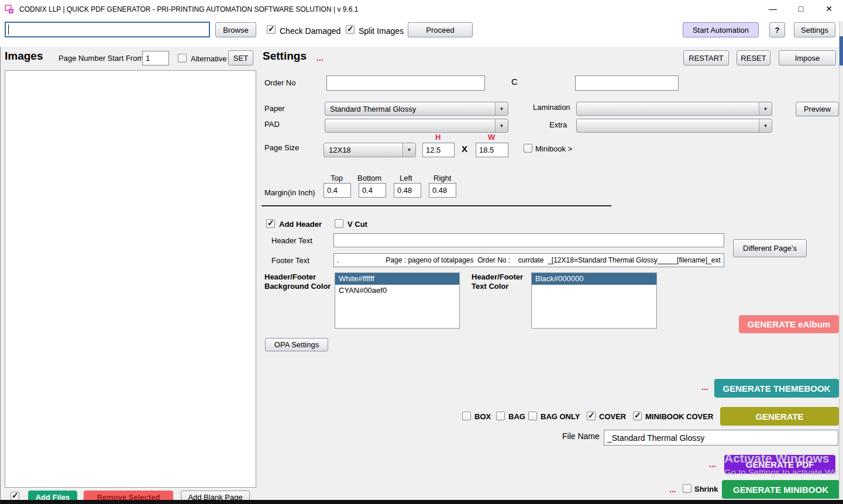 The width and height of the screenshot is (843, 504). Describe the element at coordinates (337, 191) in the screenshot. I see `margin-top-input` at that location.